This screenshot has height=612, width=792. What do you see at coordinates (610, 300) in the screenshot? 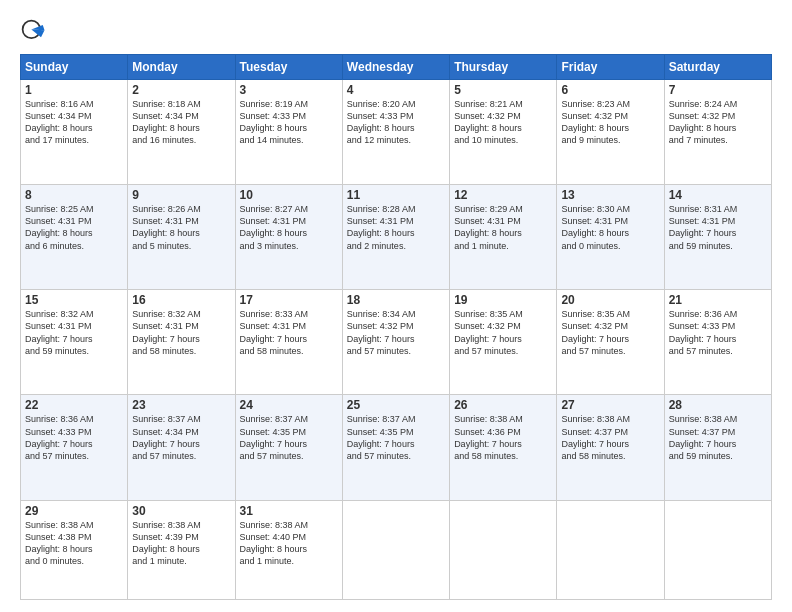
I see `day-number: 20` at bounding box center [610, 300].